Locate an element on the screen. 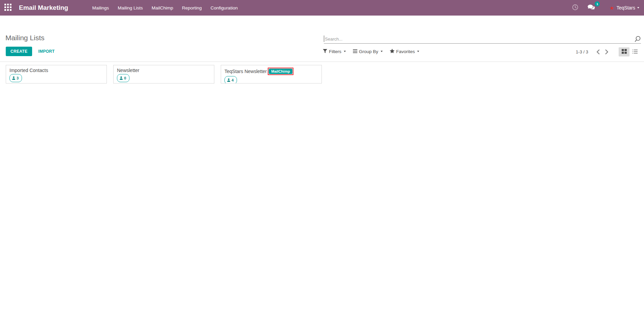 The width and height of the screenshot is (644, 330). messages-count-badge: 1 is located at coordinates (597, 4).